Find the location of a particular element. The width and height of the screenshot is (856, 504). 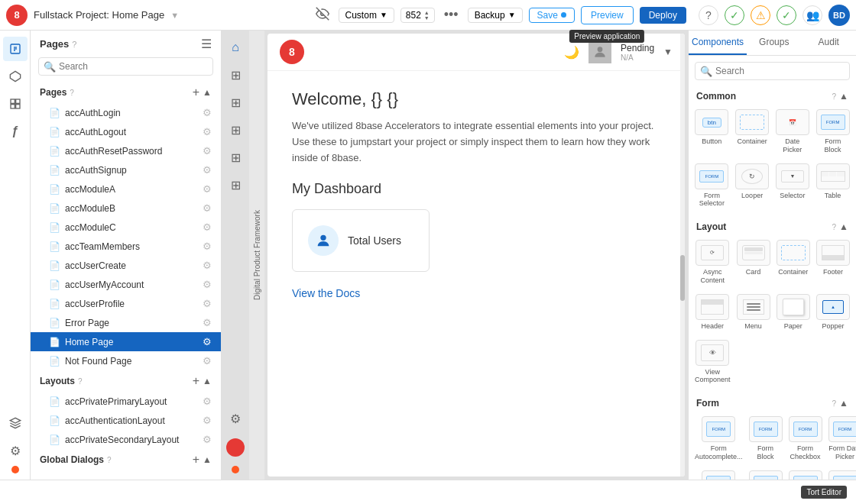

component-item-form_file: FORMForm File Upload is located at coordinates (806, 473).